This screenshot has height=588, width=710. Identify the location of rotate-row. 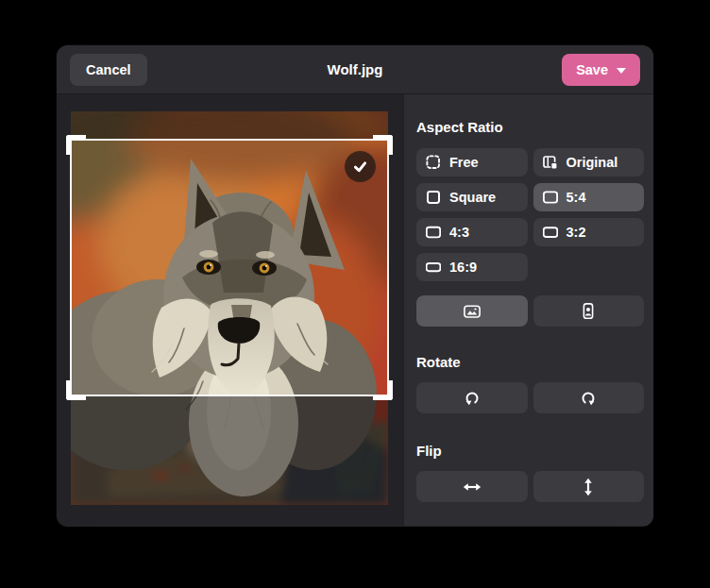
(531, 398).